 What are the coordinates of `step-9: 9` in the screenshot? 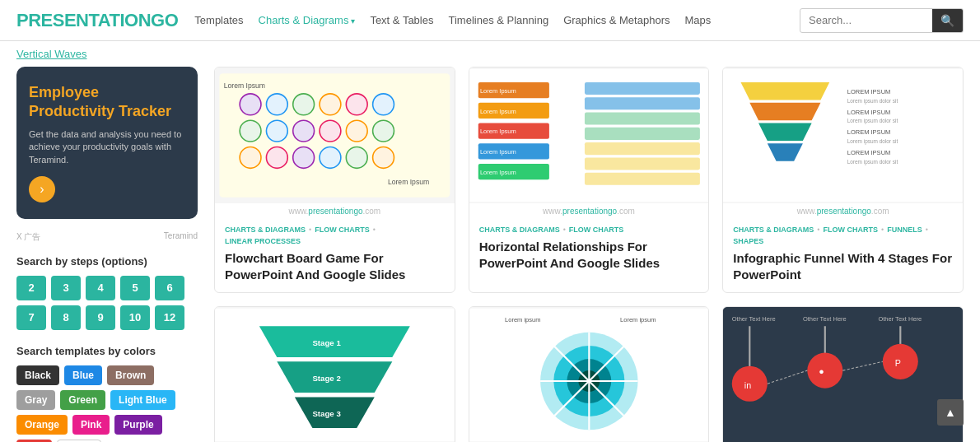 It's located at (100, 318).